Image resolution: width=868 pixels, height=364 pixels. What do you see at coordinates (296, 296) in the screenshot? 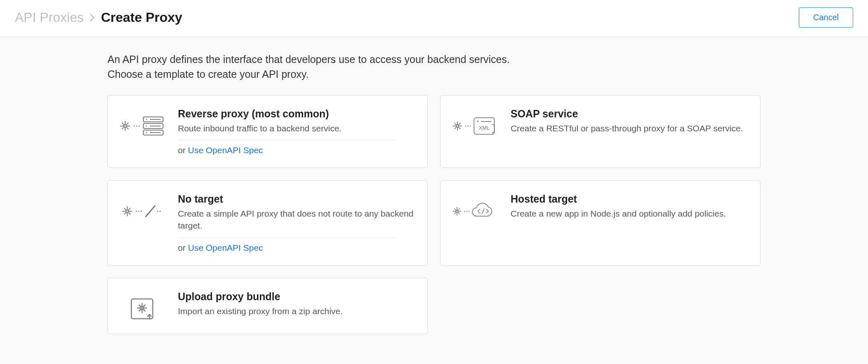
I see `card-title: Upload proxy bundle` at bounding box center [296, 296].